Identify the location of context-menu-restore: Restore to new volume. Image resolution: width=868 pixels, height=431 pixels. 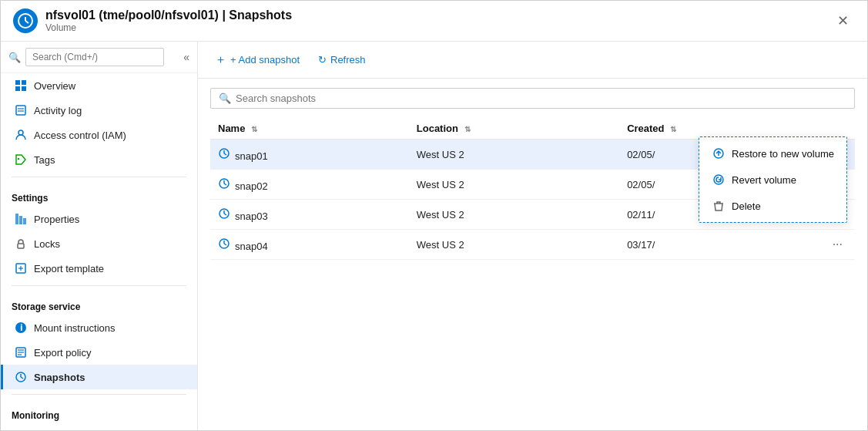
(773, 153).